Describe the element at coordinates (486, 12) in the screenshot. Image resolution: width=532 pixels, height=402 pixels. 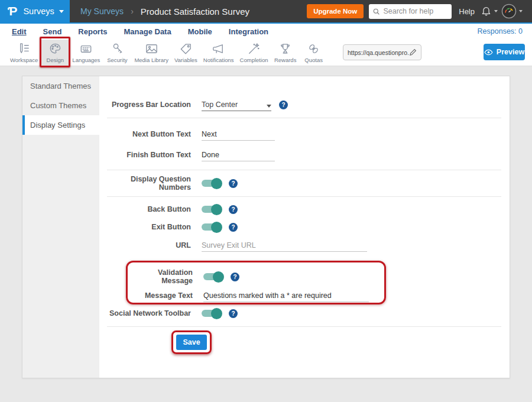
I see `bell-icon` at that location.